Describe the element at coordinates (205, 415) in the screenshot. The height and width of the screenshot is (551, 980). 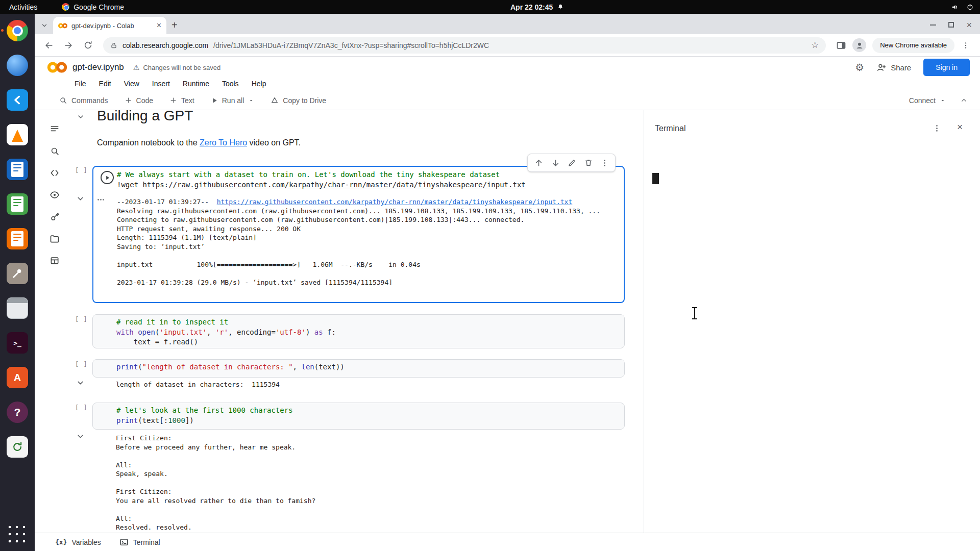
I see `code-editor: # let's look at the first 1000 character…` at that location.